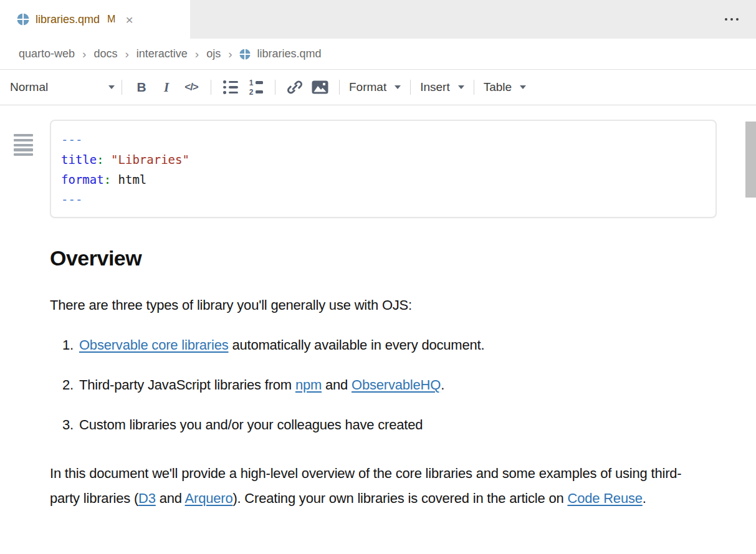 The height and width of the screenshot is (554, 756). Describe the element at coordinates (251, 425) in the screenshot. I see `list-item-text: Custom libraries you and/or your colleag…` at that location.